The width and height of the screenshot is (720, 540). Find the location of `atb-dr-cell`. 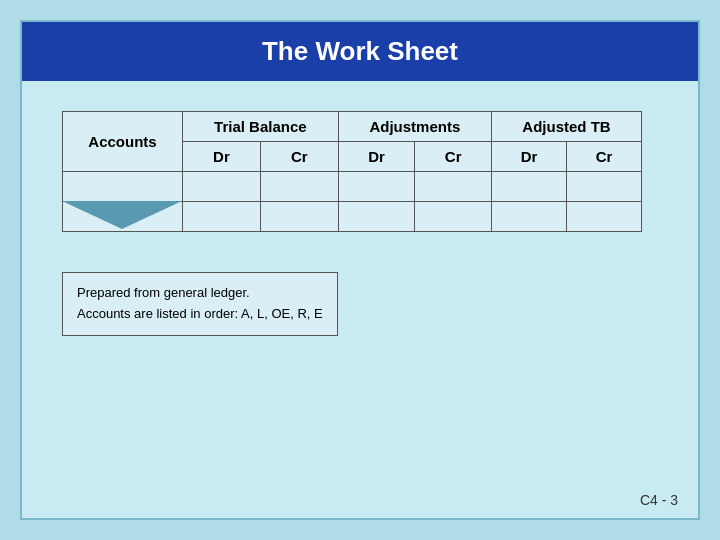

atb-dr-cell is located at coordinates (530, 187).